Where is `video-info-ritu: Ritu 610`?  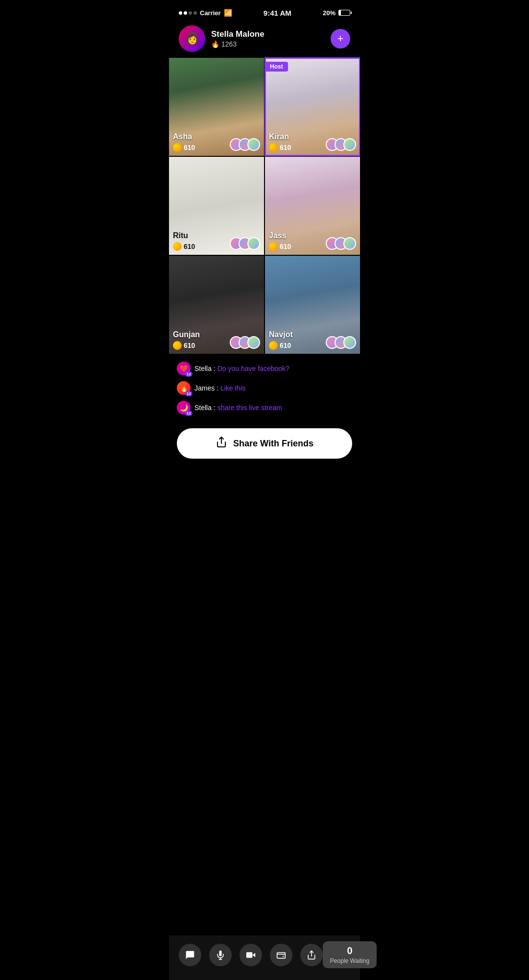
video-info-ritu: Ritu 610 is located at coordinates (184, 241).